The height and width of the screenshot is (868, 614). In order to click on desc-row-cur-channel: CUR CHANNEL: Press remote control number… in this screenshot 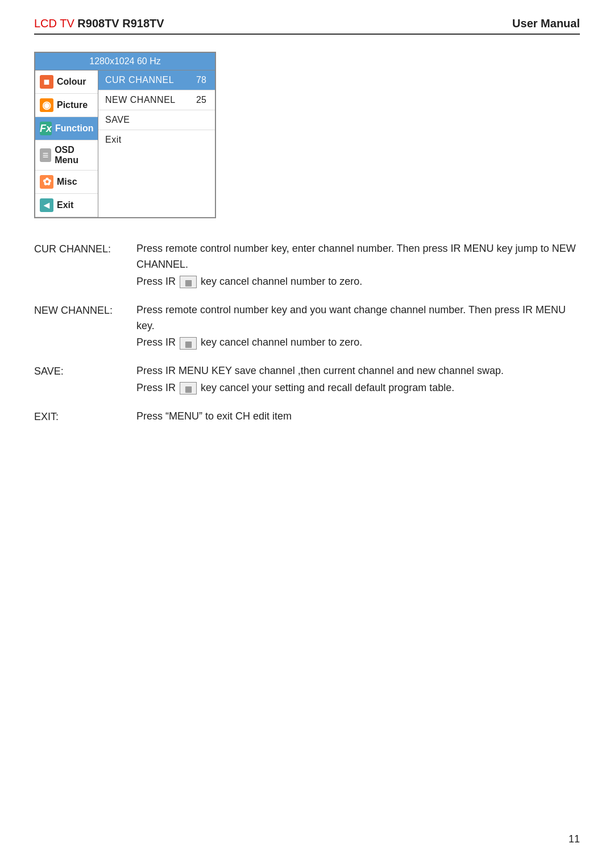, I will do `click(307, 266)`.